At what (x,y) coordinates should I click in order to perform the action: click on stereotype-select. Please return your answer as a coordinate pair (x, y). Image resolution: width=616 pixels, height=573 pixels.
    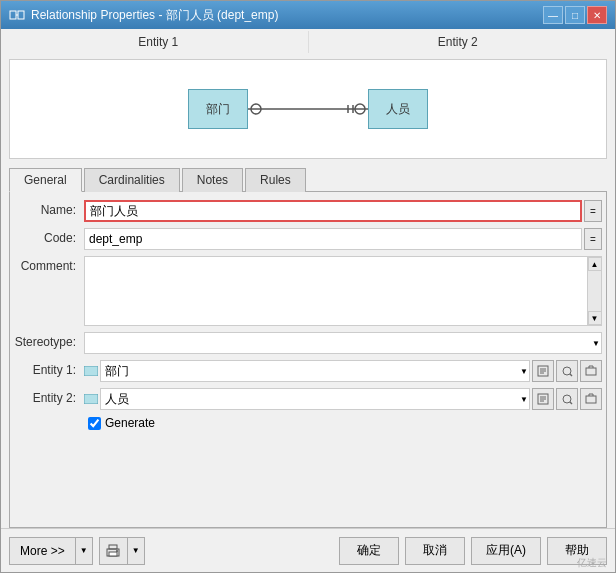
    Looking at the image, I should click on (343, 343).